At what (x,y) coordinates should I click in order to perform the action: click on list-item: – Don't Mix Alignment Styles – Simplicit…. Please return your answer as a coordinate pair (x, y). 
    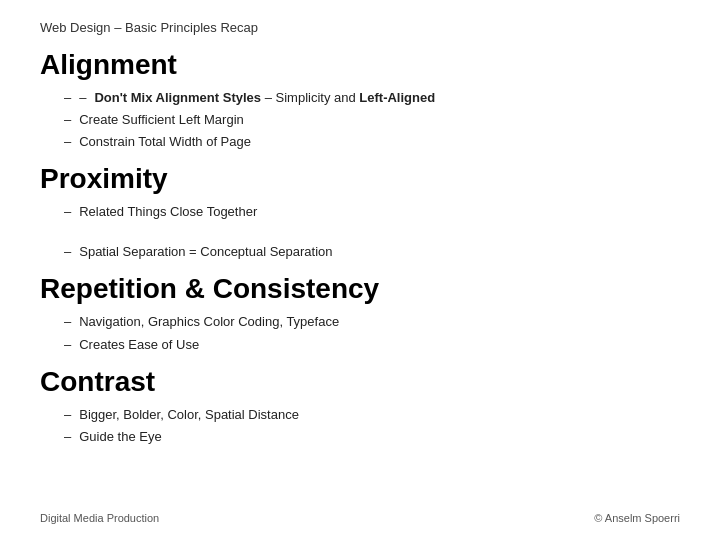
    Looking at the image, I should click on (372, 98).